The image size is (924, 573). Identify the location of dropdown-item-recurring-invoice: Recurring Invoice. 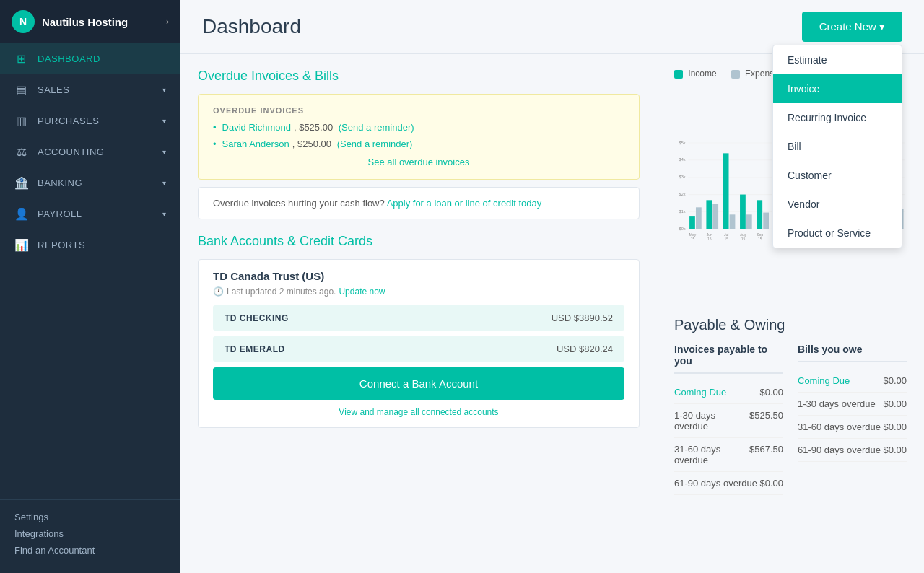
(837, 118).